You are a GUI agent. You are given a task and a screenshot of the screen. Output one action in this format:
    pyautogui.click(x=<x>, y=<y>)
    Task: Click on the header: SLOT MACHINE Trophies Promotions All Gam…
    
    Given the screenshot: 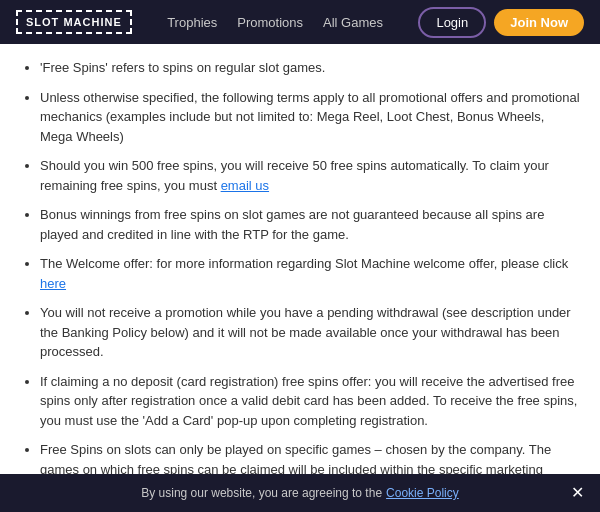 What is the action you would take?
    pyautogui.click(x=300, y=22)
    